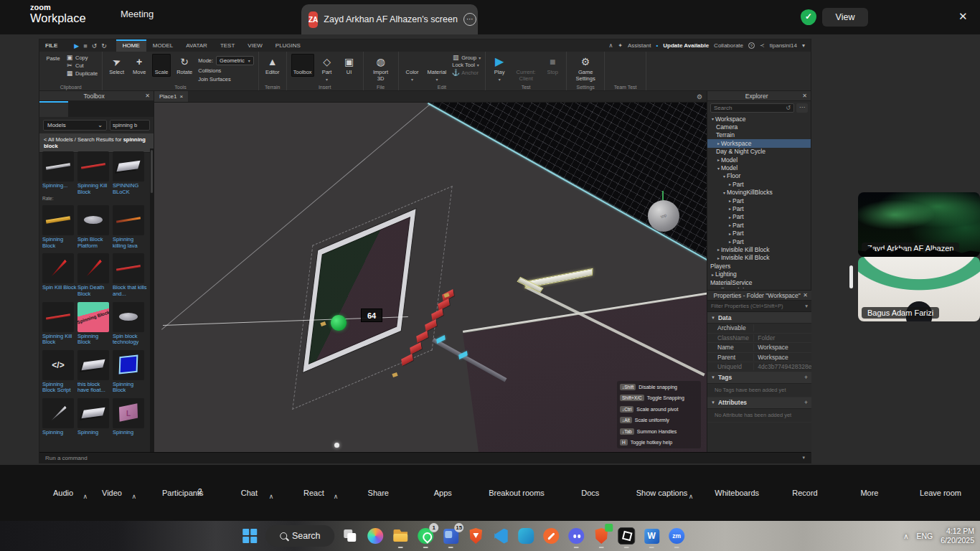 Image resolution: width=980 pixels, height=551 pixels. What do you see at coordinates (443, 493) in the screenshot?
I see `toolbar-button: Apps` at bounding box center [443, 493].